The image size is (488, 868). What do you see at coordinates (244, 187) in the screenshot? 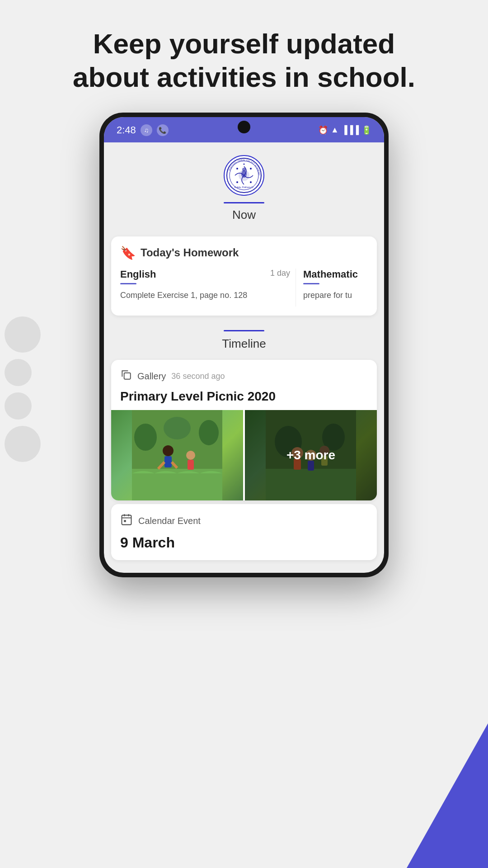
I see `svg-text: Butala, Pokhara-17` at bounding box center [244, 187].